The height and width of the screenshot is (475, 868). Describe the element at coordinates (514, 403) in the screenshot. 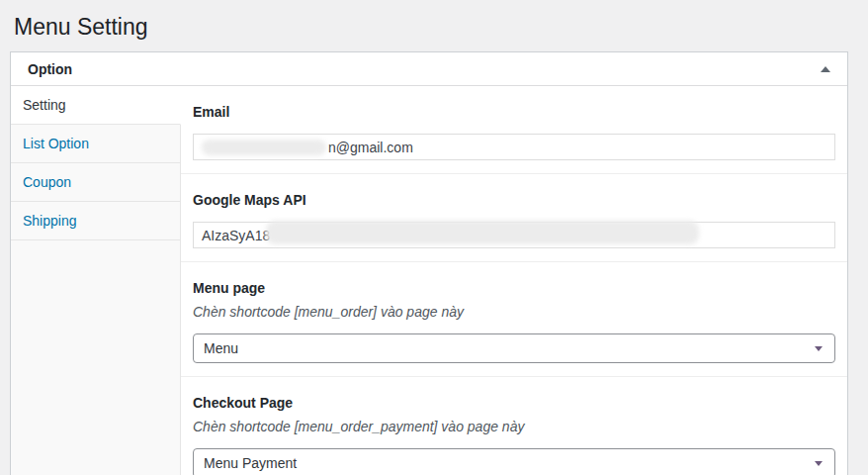

I see `checkout-page-label: Checkout Page` at that location.